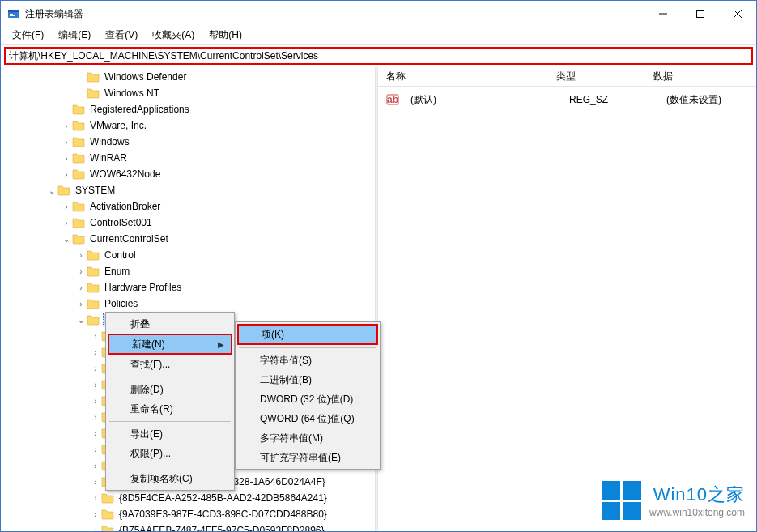 The image size is (757, 532). What do you see at coordinates (74, 36) in the screenshot?
I see `menu-edit: 编辑(E)` at bounding box center [74, 36].